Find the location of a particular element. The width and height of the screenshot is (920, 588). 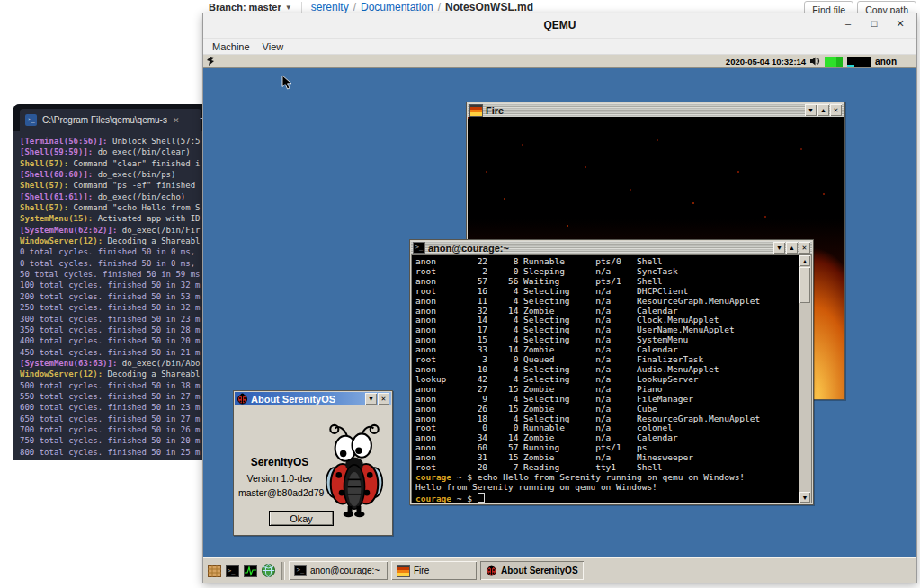

mouse-cursor is located at coordinates (287, 83).